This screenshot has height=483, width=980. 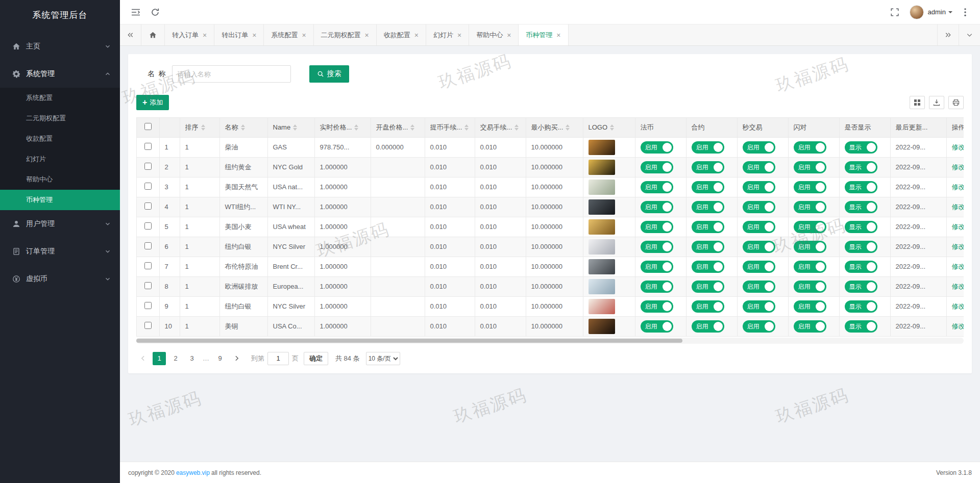 What do you see at coordinates (200, 128) in the screenshot?
I see `column-header-sort: 排序` at bounding box center [200, 128].